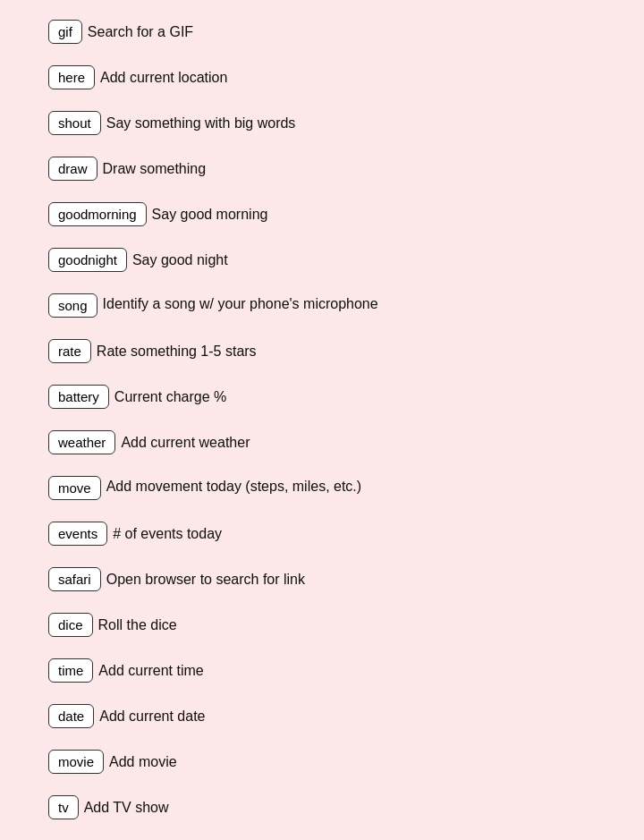  What do you see at coordinates (79, 397) in the screenshot?
I see `command-tag-battery: battery` at bounding box center [79, 397].